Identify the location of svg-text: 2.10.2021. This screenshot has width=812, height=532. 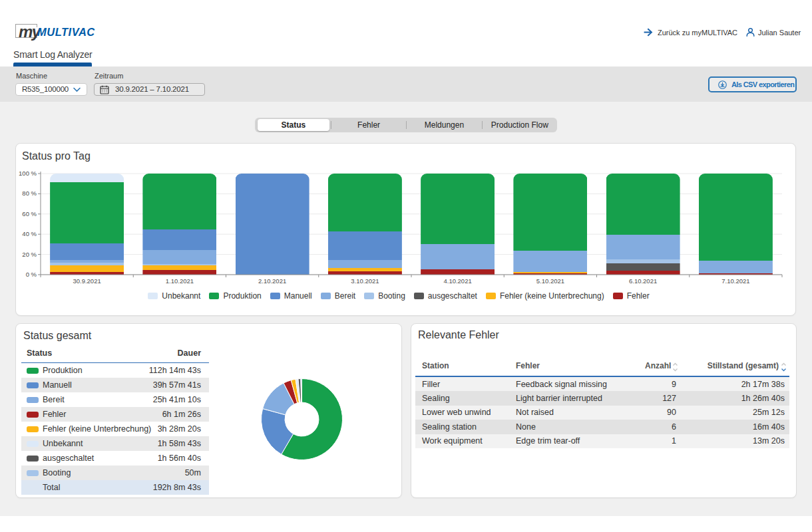
(272, 281).